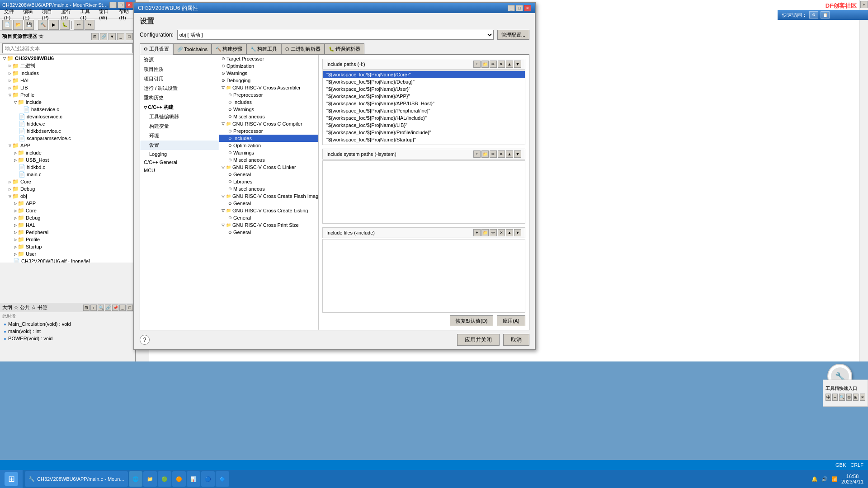 The width and height of the screenshot is (868, 488). I want to click on tree-item-scanparamservice: 📄 scanparamservice.c, so click(68, 138).